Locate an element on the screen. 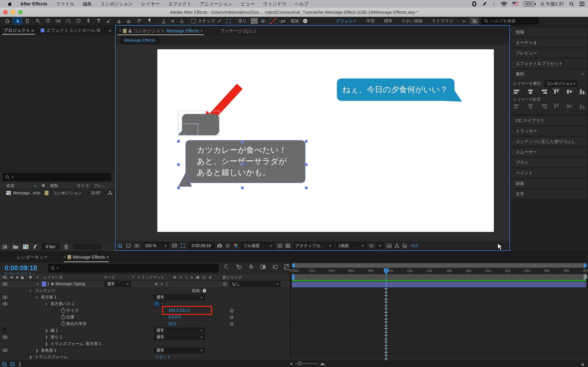  workspace-tab-active: デフォルト is located at coordinates (346, 21).